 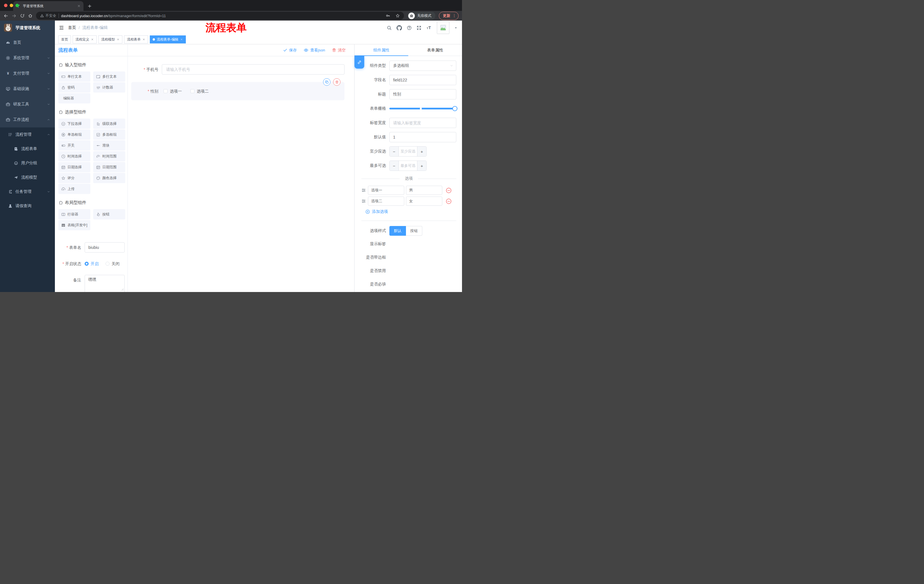 What do you see at coordinates (6, 16) in the screenshot?
I see `back-icon` at bounding box center [6, 16].